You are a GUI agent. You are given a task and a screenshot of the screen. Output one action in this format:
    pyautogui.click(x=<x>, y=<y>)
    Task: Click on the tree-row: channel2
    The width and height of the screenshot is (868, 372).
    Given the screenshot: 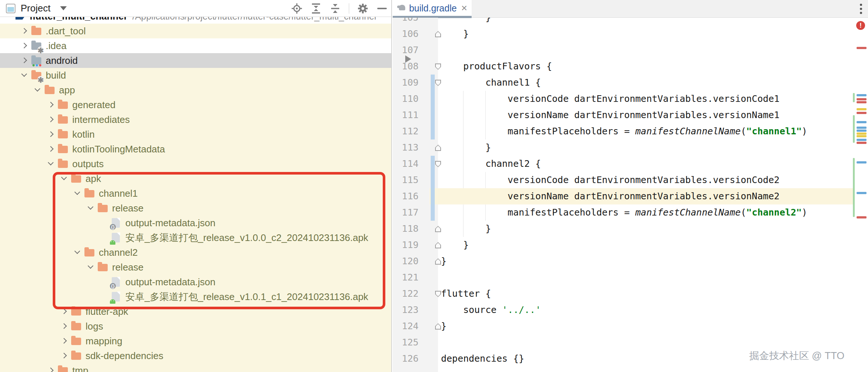 What is the action you would take?
    pyautogui.click(x=195, y=252)
    